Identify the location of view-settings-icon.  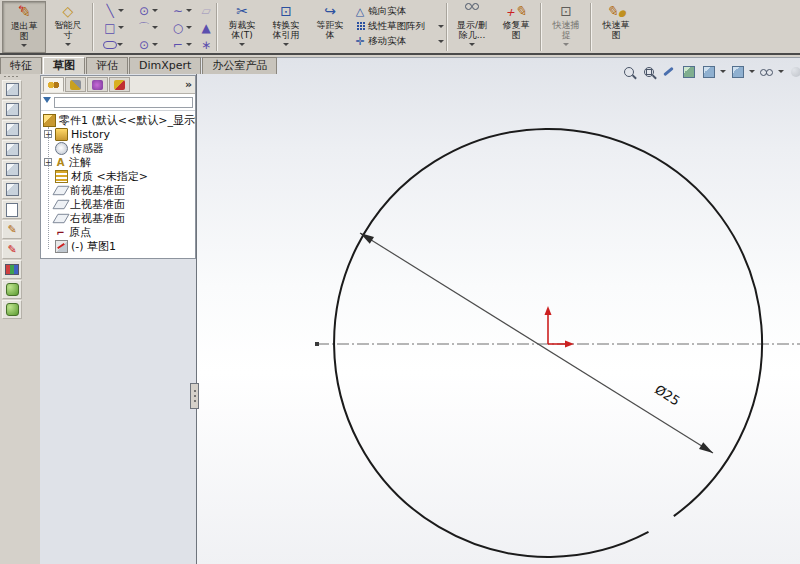
(766, 72).